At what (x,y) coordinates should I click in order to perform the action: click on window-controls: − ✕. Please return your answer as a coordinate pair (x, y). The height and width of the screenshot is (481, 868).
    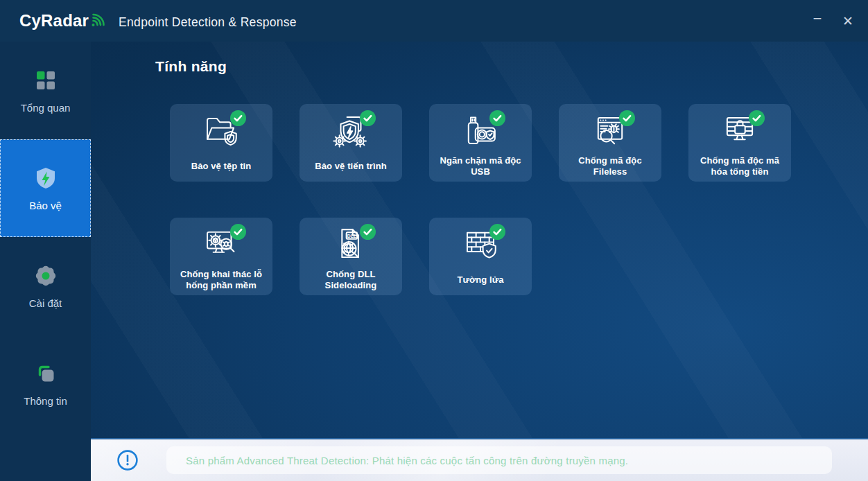
    Looking at the image, I should click on (833, 21).